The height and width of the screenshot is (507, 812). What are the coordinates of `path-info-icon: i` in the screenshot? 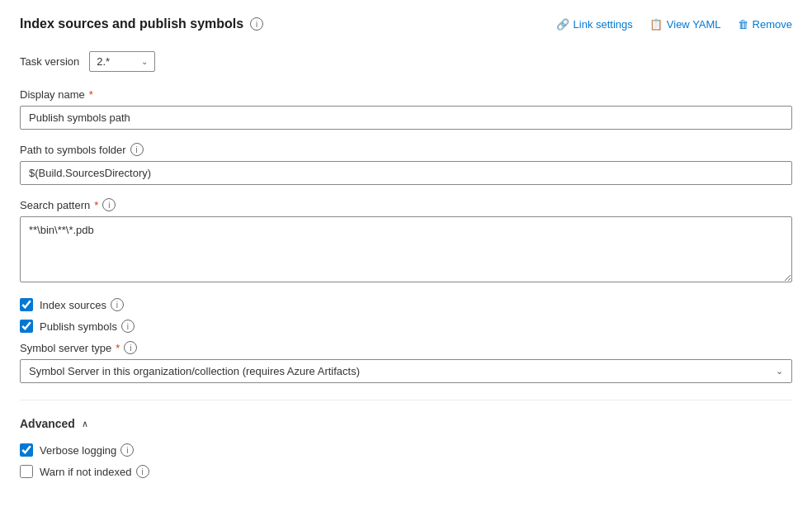 It's located at (137, 149).